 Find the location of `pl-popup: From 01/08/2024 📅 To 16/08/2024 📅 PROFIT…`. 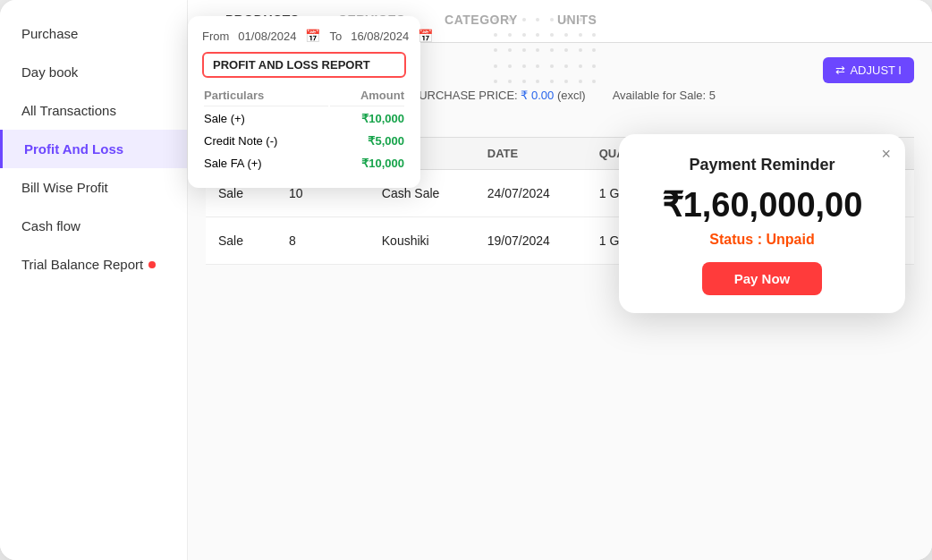

pl-popup: From 01/08/2024 📅 To 16/08/2024 📅 PROFIT… is located at coordinates (304, 102).